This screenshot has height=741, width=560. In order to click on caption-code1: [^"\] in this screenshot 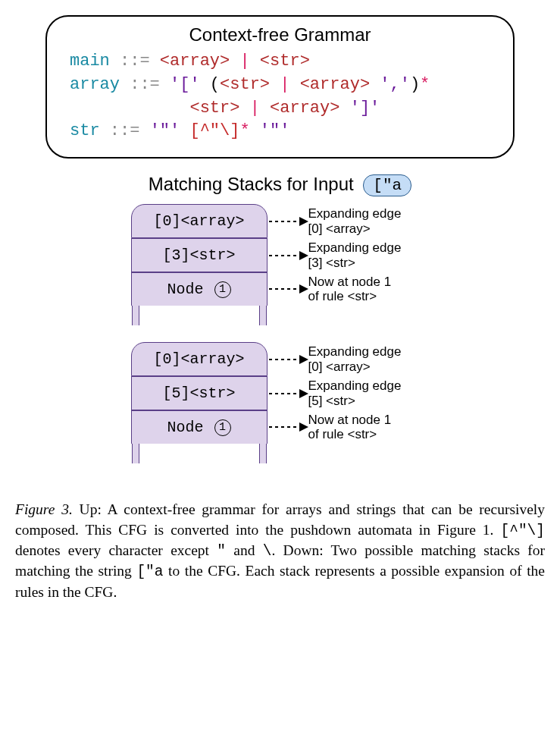, I will do `click(523, 531)`.